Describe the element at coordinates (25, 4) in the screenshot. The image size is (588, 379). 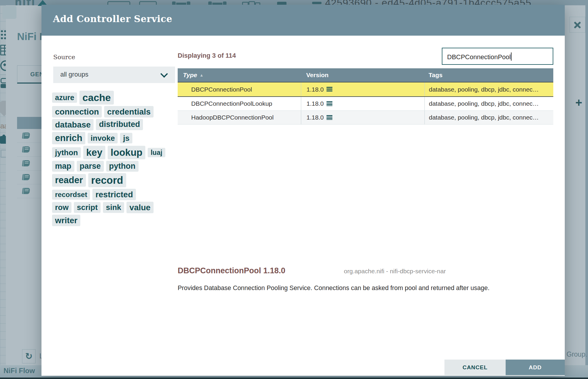
I see `nifi-logo-text: nifi` at that location.